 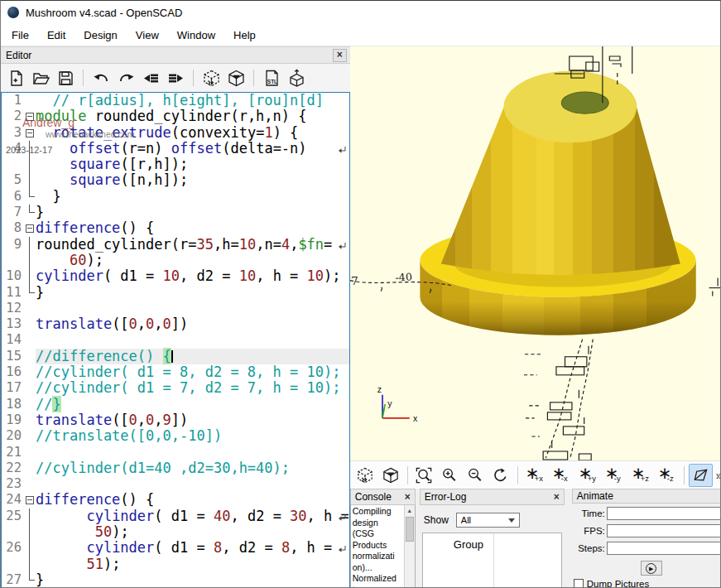 What do you see at coordinates (492, 538) in the screenshot?
I see `errorlog-panel: Error-Log × Show All Group` at bounding box center [492, 538].